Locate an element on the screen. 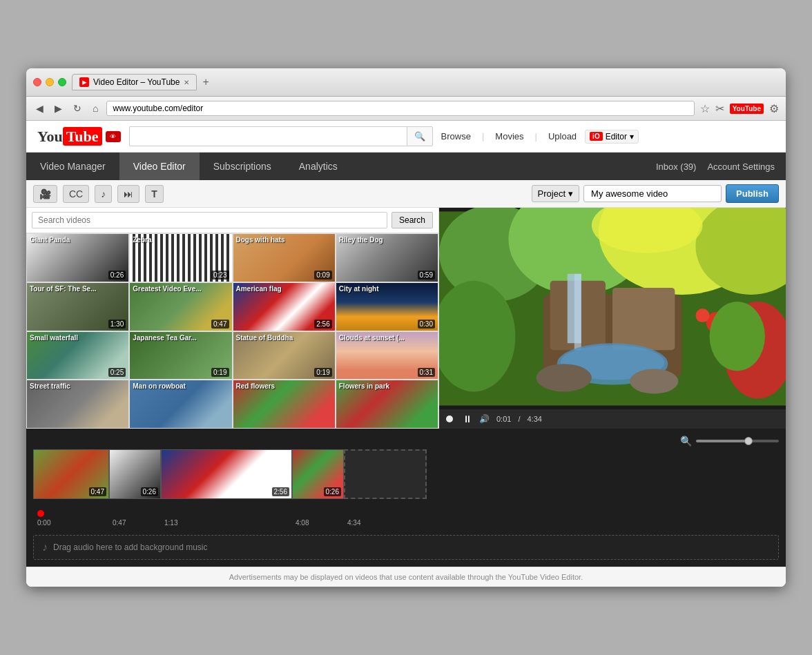 The width and height of the screenshot is (812, 655). footer-text: Advertisements may be displayed on video… is located at coordinates (406, 577).